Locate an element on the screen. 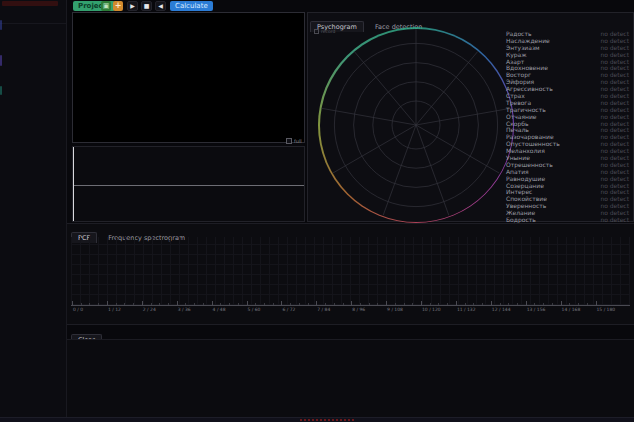 This screenshot has width=634, height=422. sidebar-project-title is located at coordinates (30, 4).